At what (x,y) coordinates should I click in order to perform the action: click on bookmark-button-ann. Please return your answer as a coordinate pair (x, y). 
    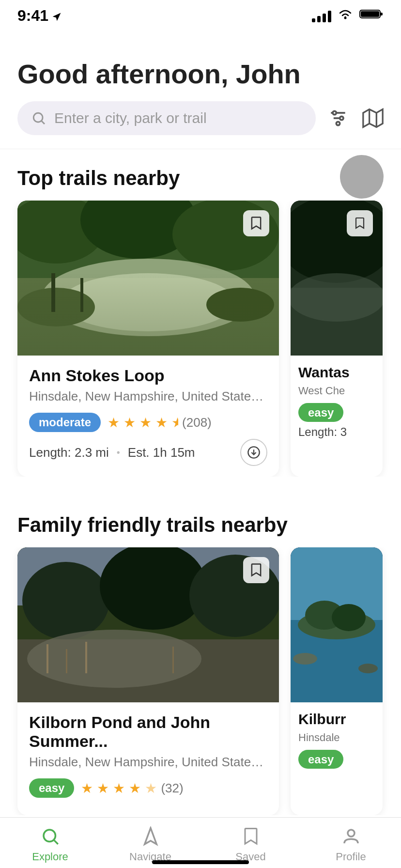
    Looking at the image, I should click on (256, 223).